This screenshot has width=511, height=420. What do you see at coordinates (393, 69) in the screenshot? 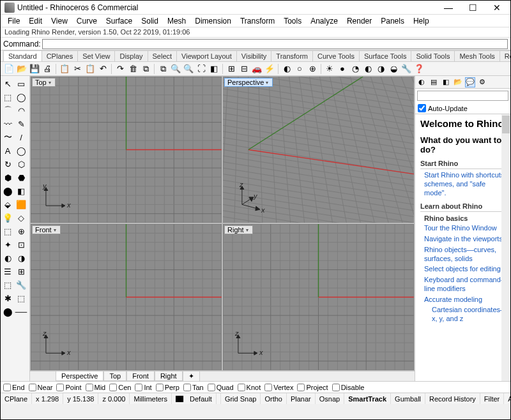
I see `toolbar-icon: ◒` at bounding box center [393, 69].